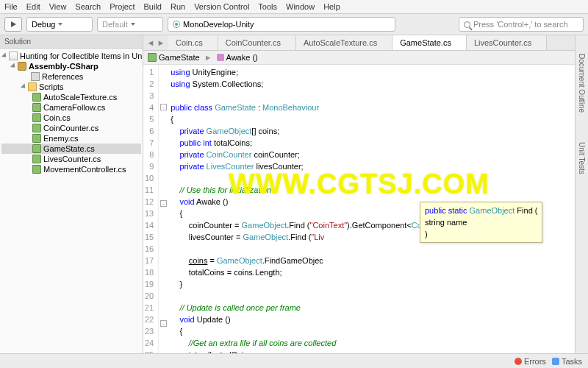 This screenshot has width=588, height=368. Describe the element at coordinates (122, 7) in the screenshot. I see `menu-project: Project` at that location.